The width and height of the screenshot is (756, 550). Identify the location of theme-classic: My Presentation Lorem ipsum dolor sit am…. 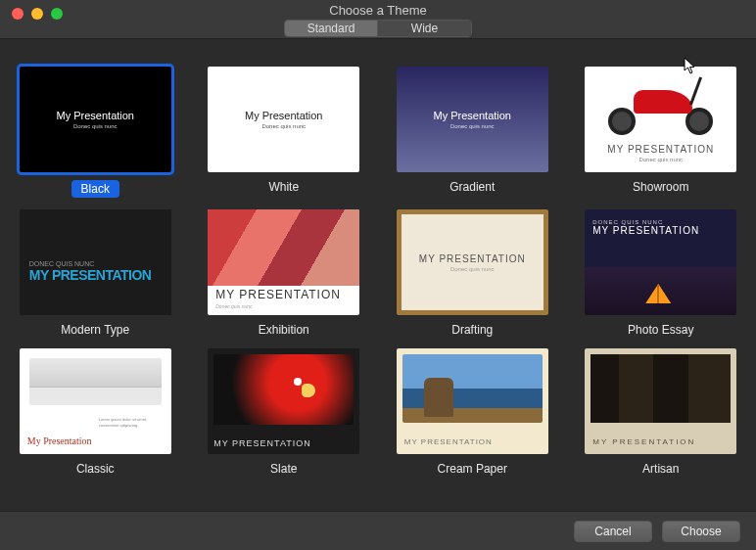
(96, 412).